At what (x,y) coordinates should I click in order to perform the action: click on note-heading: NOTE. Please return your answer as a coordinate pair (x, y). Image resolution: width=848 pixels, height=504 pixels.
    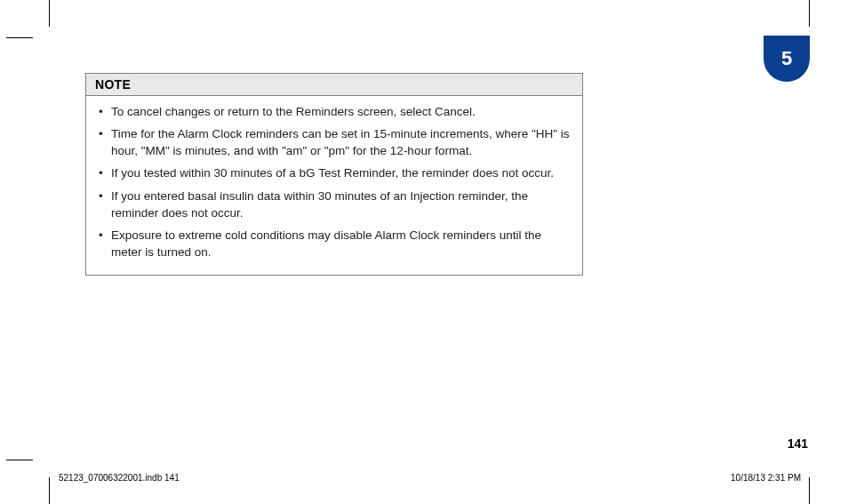
    Looking at the image, I should click on (334, 85).